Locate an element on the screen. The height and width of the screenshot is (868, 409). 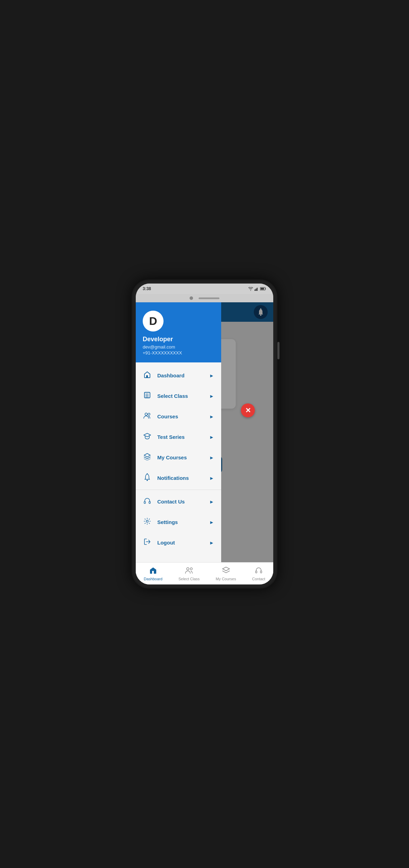
notifications-label: Notifications is located at coordinates (173, 478).